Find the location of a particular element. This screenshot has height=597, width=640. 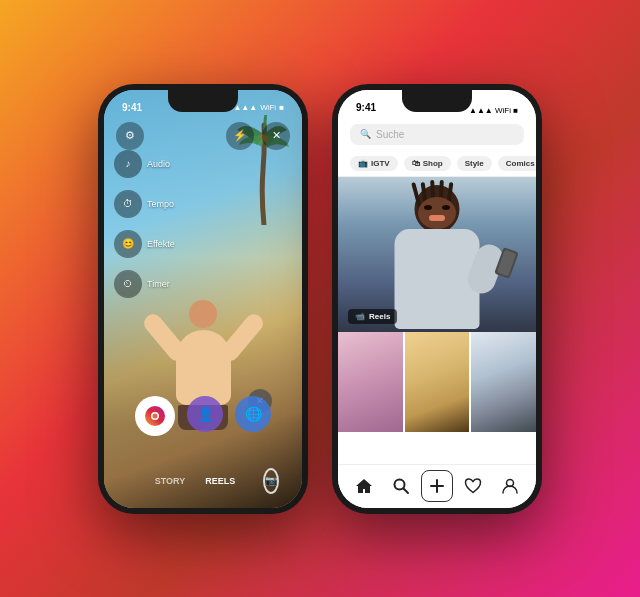

instagram-reel-icon is located at coordinates (155, 416).